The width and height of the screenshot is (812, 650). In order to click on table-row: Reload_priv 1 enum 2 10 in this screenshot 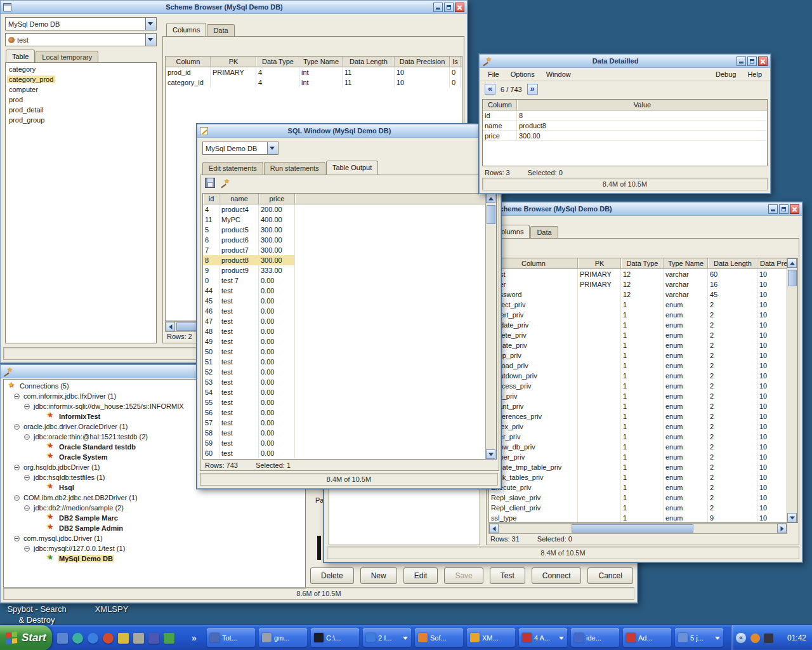, I will do `click(643, 366)`.